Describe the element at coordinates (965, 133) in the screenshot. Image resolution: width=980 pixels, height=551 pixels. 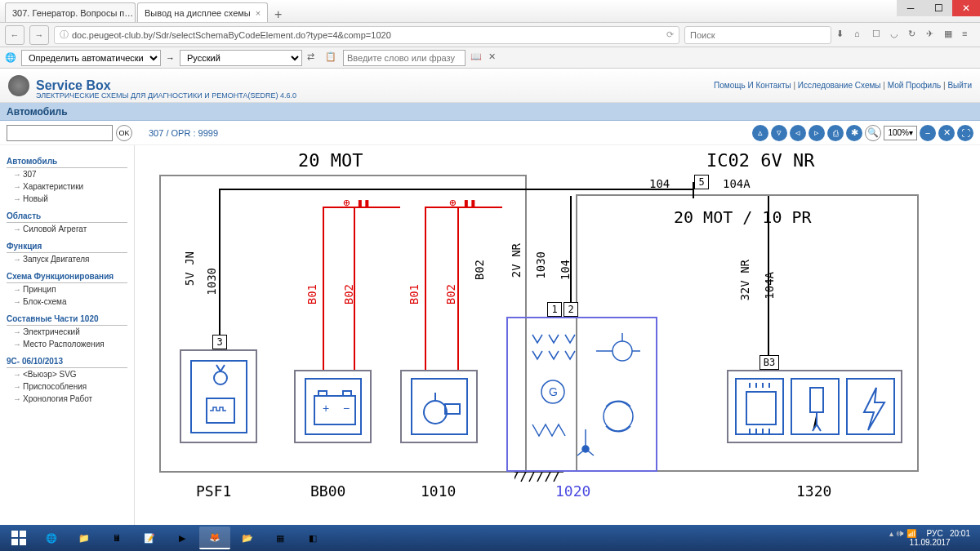
I see `fullscreen-button: ⛶` at that location.